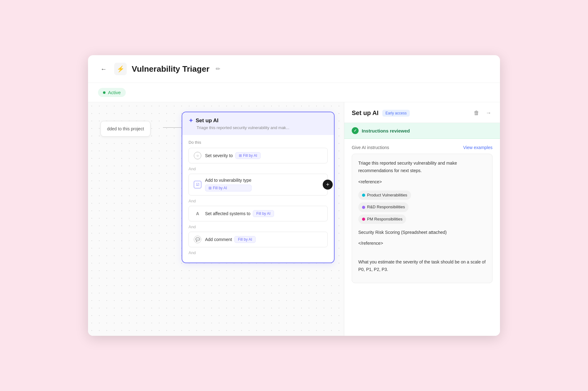 The width and height of the screenshot is (588, 391). Describe the element at coordinates (198, 214) in the screenshot. I see `text-a-icon: A` at that location.